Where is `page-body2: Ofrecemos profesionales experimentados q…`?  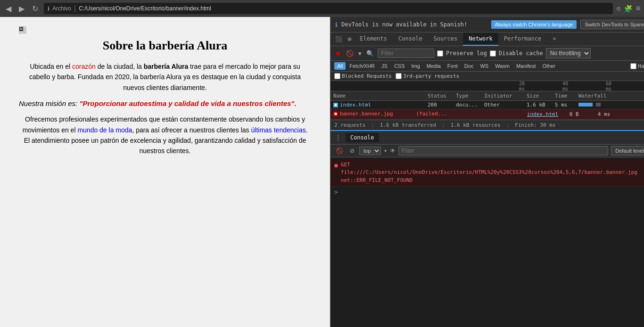
page-body2: Ofrecemos profesionales experimentados q… is located at coordinates (165, 135).